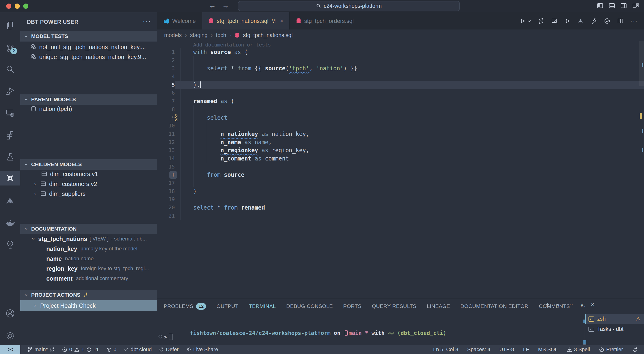 The height and width of the screenshot is (354, 644). I want to click on panel-tab-terminal: TERMINAL, so click(262, 306).